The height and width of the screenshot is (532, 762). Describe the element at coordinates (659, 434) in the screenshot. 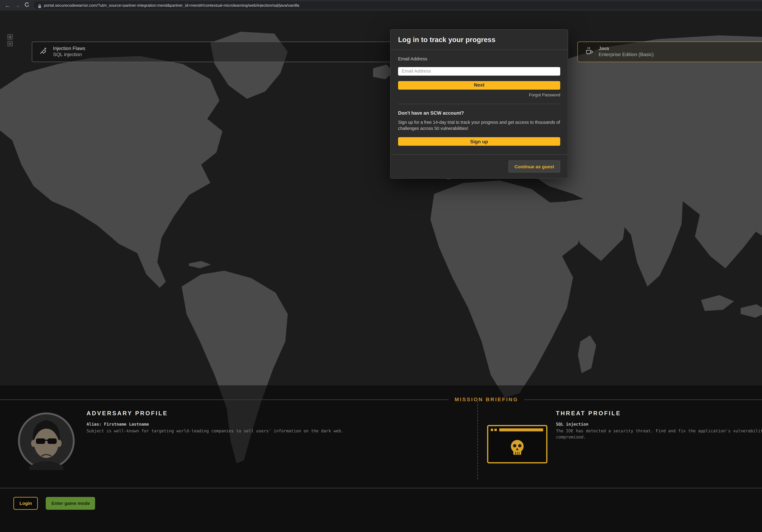

I see `threat-description: The IDE has detected a security threat. …` at that location.